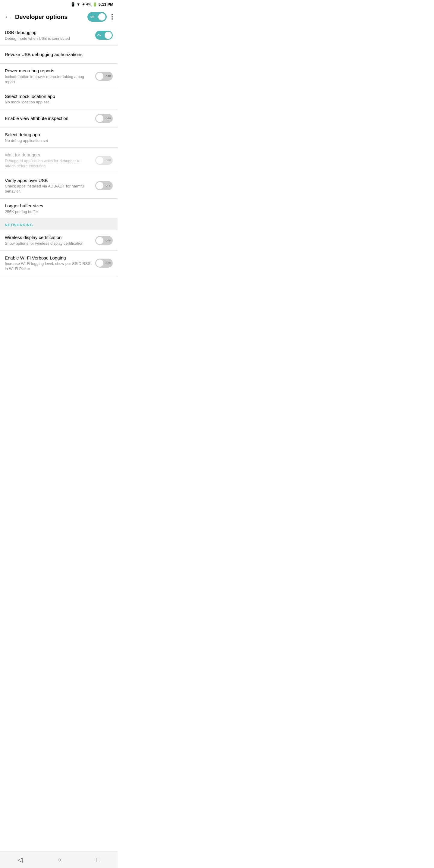 Image resolution: width=434 pixels, height=868 pixels. Describe the element at coordinates (59, 99) in the screenshot. I see `mock-location-content: Select mock location app No mock locatio…` at that location.